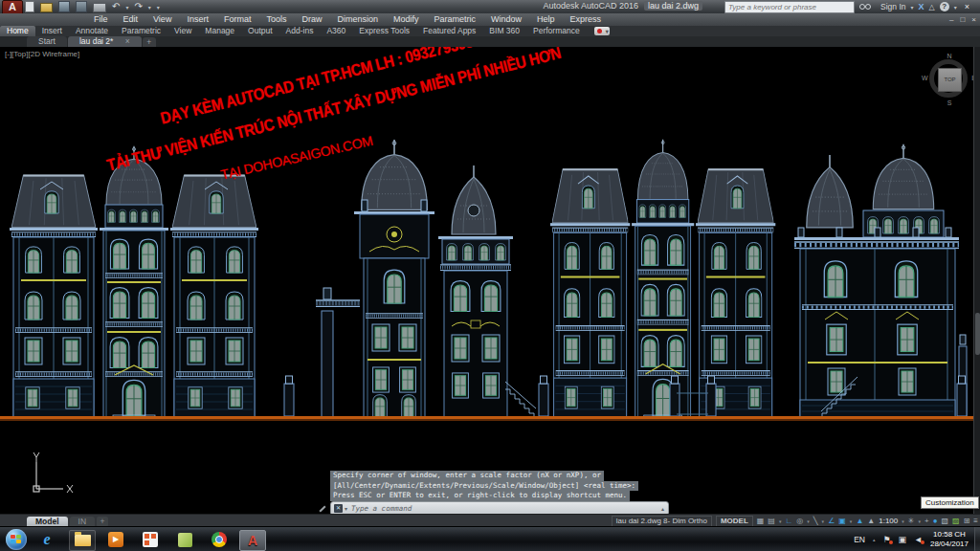 The height and width of the screenshot is (551, 980). I want to click on undo-icon: ↶, so click(116, 7).